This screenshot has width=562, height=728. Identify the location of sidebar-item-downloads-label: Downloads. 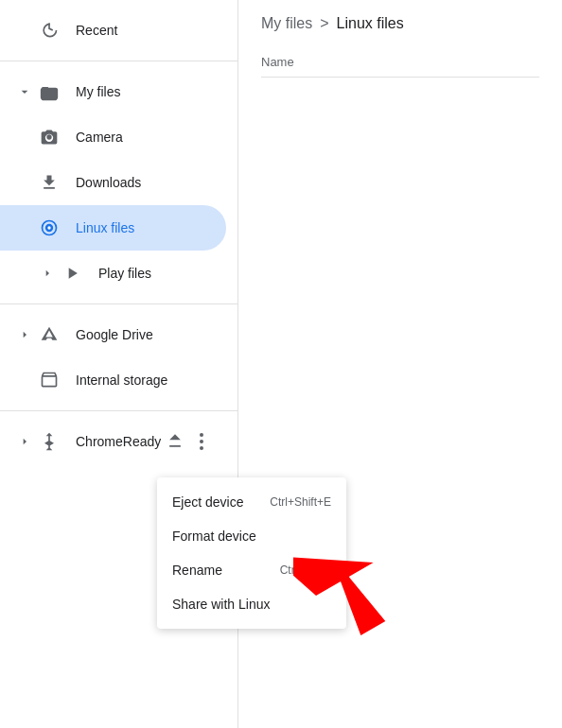
(108, 182).